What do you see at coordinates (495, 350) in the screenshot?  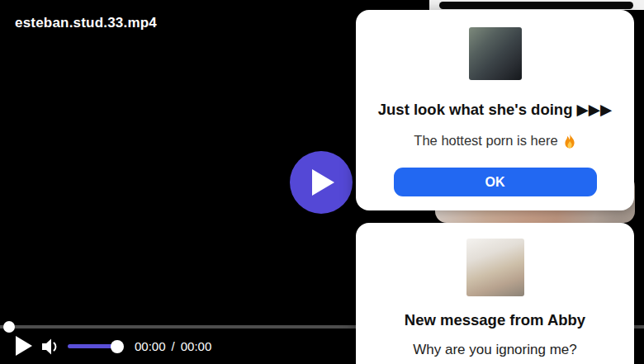 I see `popup-body-text: Why are you ignoring me?` at bounding box center [495, 350].